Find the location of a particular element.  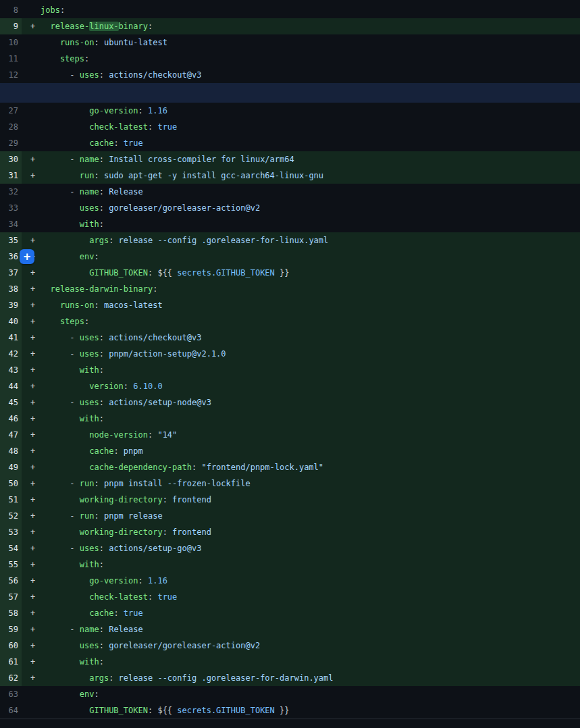

diff-line-32: 32 - name: Release is located at coordinates (290, 192).